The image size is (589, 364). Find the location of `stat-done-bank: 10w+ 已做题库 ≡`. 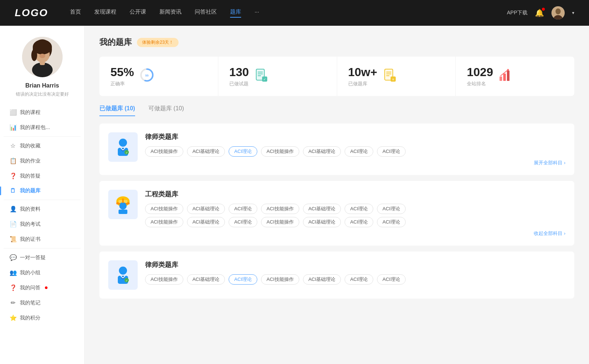

stat-done-bank: 10w+ 已做题库 ≡ is located at coordinates (397, 76).